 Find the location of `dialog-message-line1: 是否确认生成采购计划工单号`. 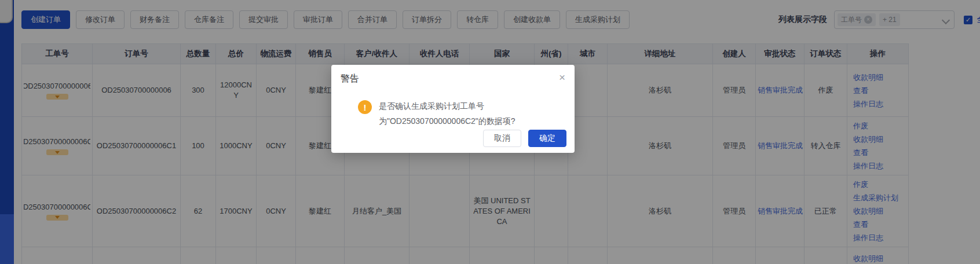

dialog-message-line1: 是否确认生成采购计划工单号 is located at coordinates (447, 106).